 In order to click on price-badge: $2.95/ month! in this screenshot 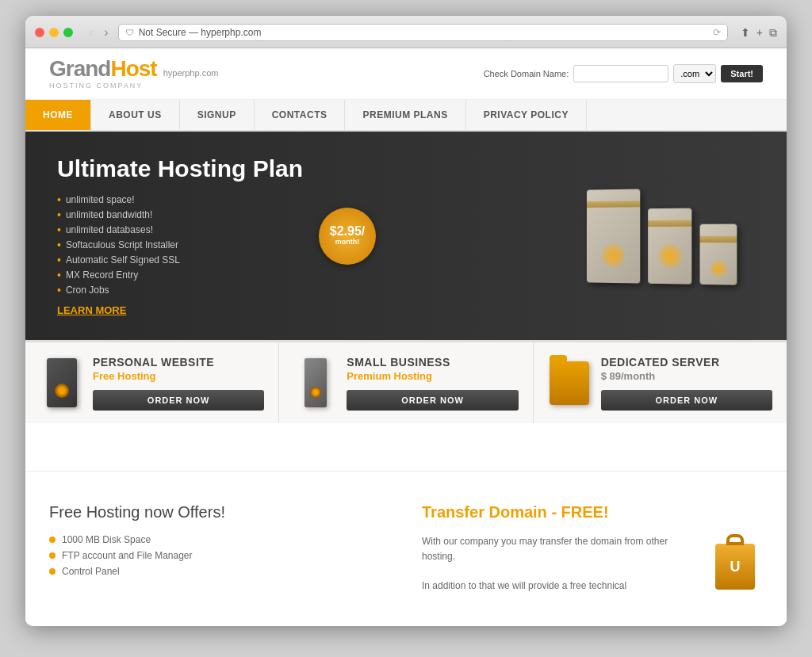, I will do `click(347, 236)`.